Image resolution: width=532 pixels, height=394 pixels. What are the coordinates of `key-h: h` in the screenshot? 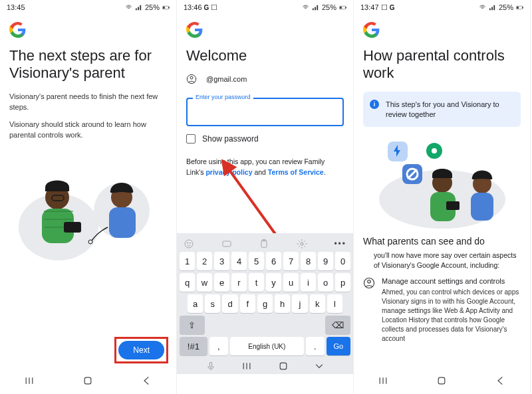 It's located at (282, 304).